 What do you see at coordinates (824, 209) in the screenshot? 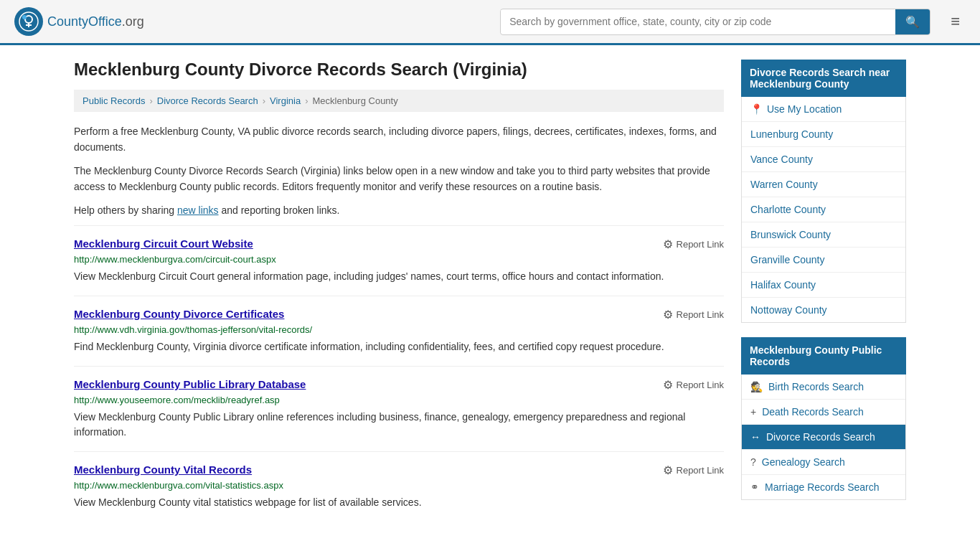
I see `sidebar-nearby-list: 📍 Use My Location Lunenburg CountyVance …` at bounding box center [824, 209].